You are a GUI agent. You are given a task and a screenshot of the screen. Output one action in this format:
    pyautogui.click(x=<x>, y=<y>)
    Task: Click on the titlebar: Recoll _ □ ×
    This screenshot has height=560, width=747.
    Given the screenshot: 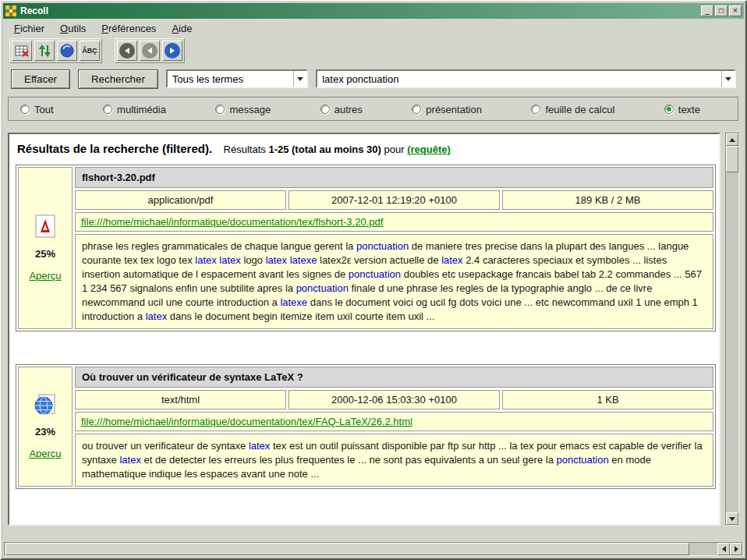 What is the action you would take?
    pyautogui.click(x=374, y=11)
    